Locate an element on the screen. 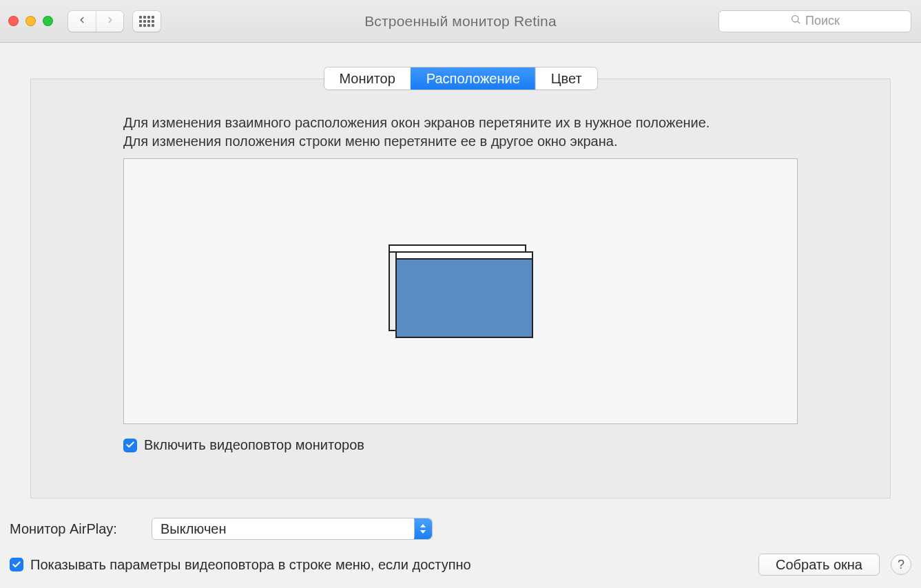 This screenshot has height=588, width=921. show-mirroring-options-checkbox is located at coordinates (17, 565).